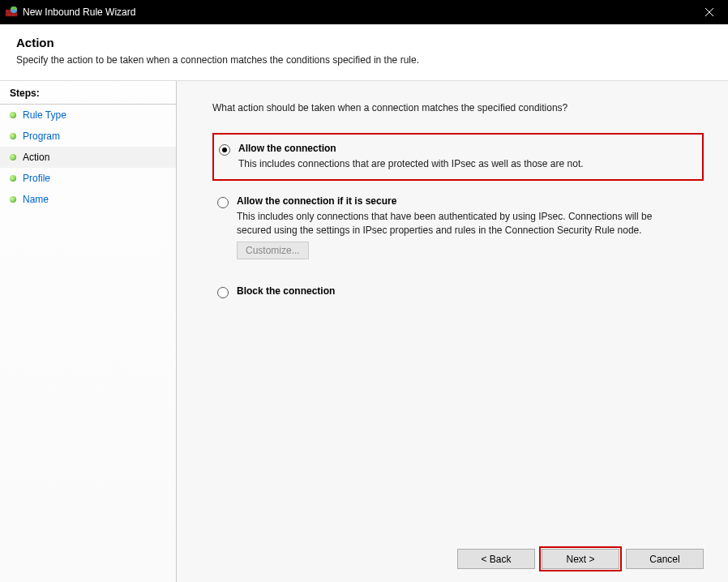  I want to click on radio-block-connection: Block the connection, so click(458, 290).